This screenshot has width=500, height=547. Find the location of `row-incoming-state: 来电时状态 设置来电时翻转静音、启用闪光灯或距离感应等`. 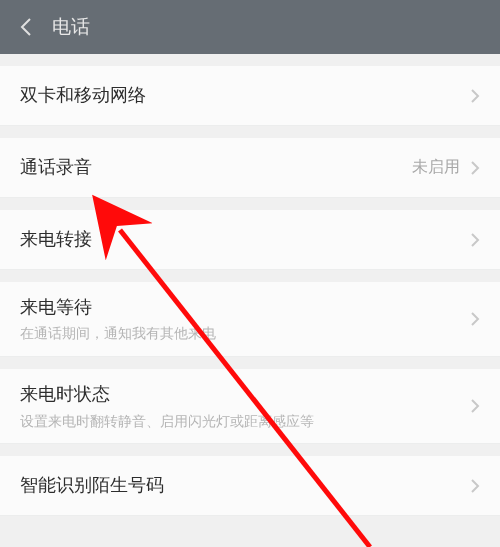

row-incoming-state: 来电时状态 设置来电时翻转静音、启用闪光灯或距离感应等 is located at coordinates (250, 406).